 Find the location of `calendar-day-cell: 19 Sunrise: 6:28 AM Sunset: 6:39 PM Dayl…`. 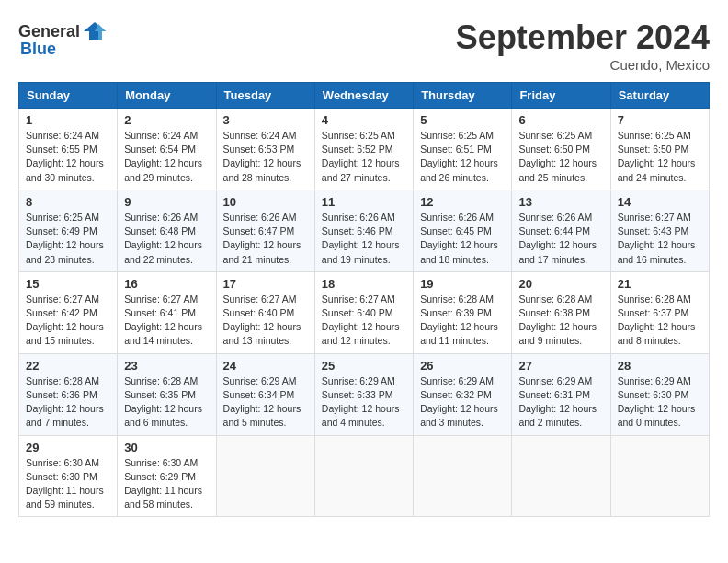

calendar-day-cell: 19 Sunrise: 6:28 AM Sunset: 6:39 PM Dayl… is located at coordinates (463, 313).